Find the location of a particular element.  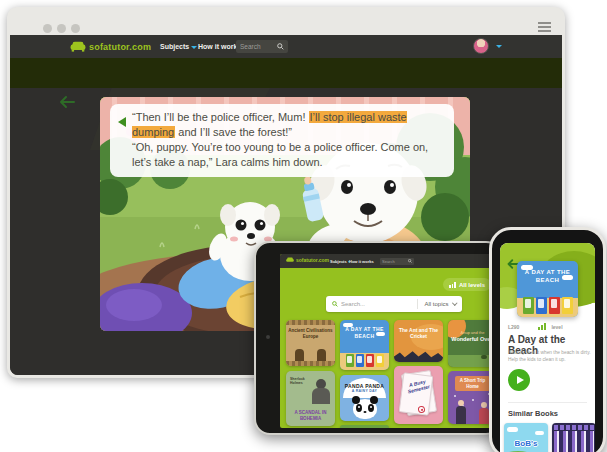

cover-title-strip is located at coordinates (574, 428).